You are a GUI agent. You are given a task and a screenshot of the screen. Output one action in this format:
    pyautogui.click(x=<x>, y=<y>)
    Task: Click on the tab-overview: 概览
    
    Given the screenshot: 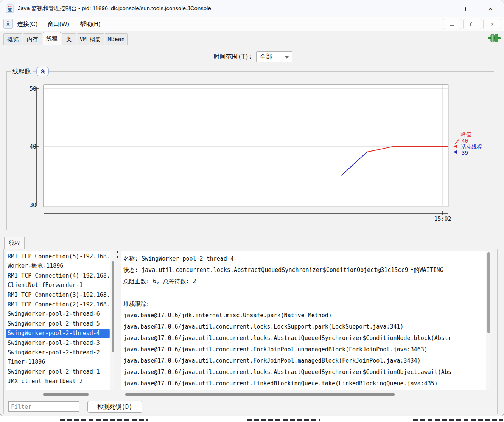 What is the action you would take?
    pyautogui.click(x=13, y=39)
    